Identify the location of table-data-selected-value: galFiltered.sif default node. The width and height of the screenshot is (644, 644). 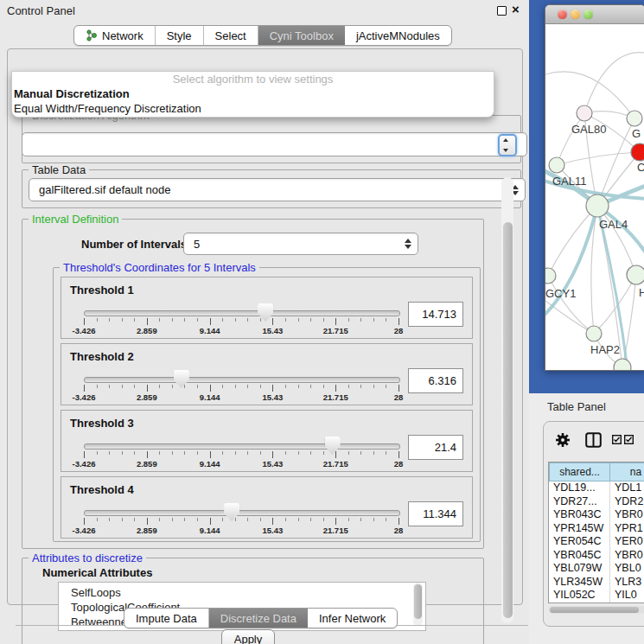
(105, 190).